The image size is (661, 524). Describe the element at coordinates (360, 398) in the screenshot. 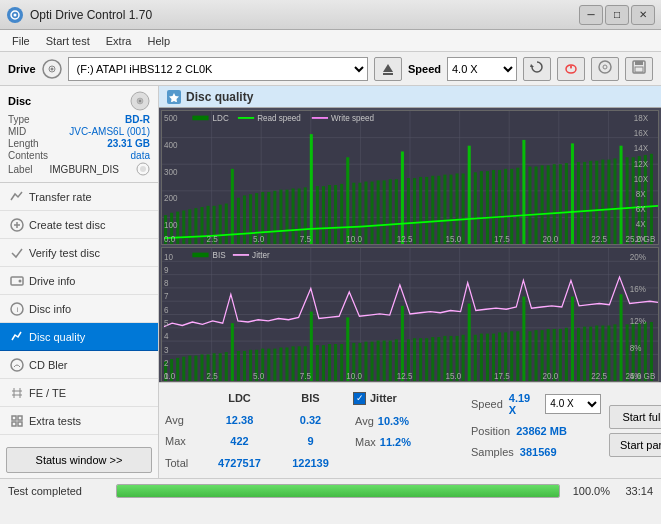

I see `jitter-checkbox: ✓` at that location.